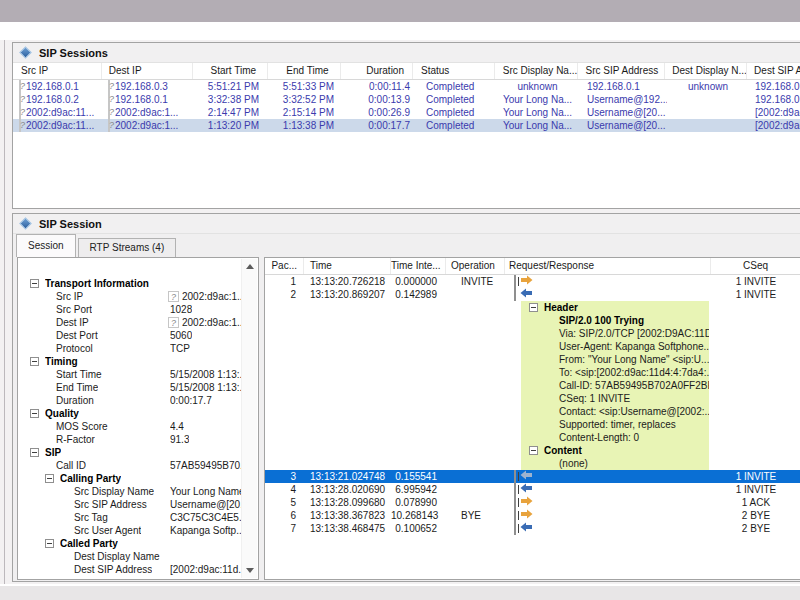  Describe the element at coordinates (532, 294) in the screenshot. I see `sip-message-row: 213:13:20.8692070.142989100 Trying1 INVI…` at that location.